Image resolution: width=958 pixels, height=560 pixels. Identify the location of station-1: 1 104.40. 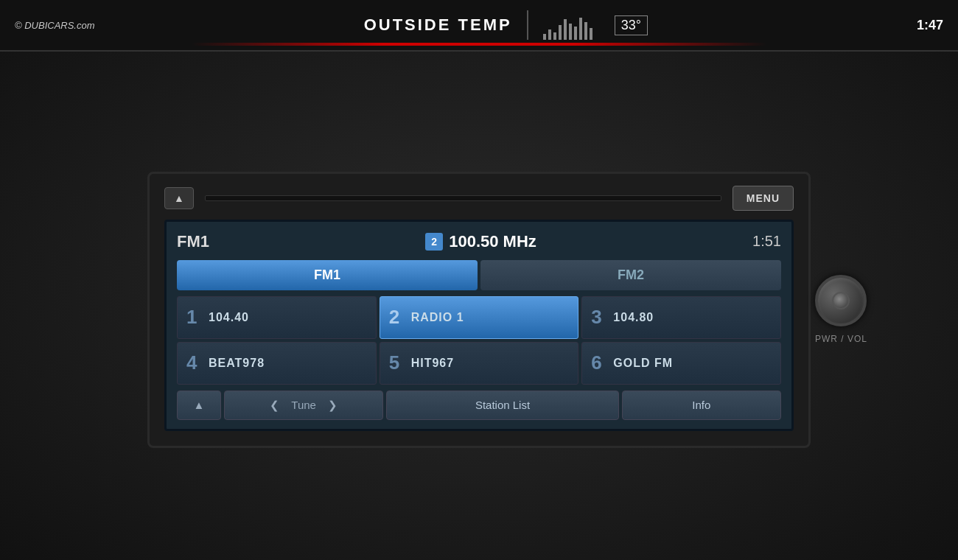
(277, 318).